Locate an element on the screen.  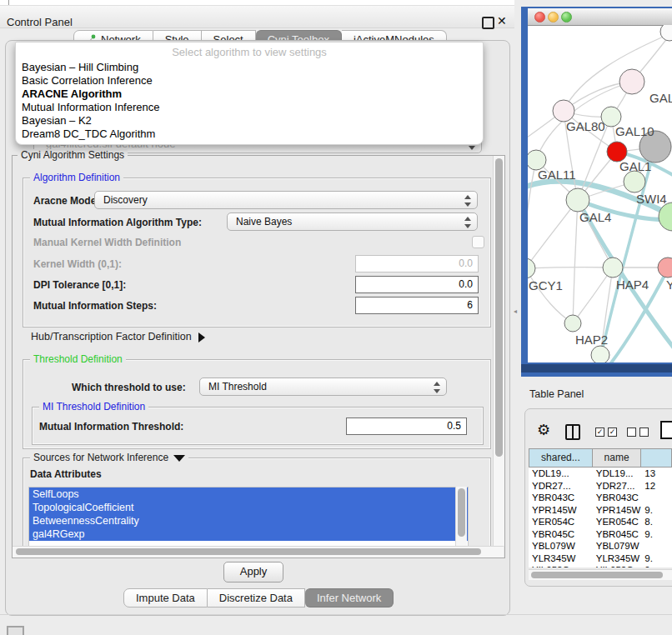
zoom-light is located at coordinates (567, 17).